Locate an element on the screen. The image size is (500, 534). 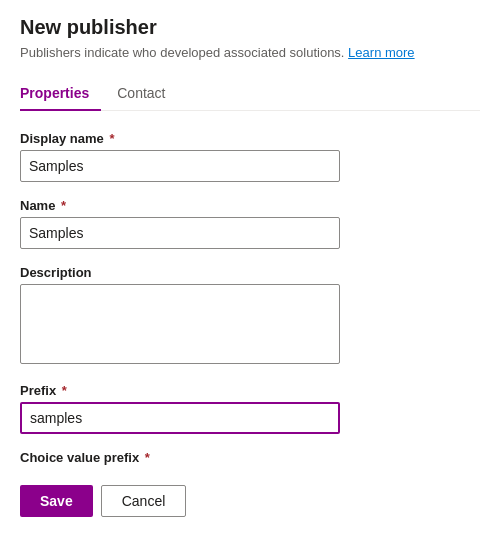
tab-properties: Properties is located at coordinates (60, 94).